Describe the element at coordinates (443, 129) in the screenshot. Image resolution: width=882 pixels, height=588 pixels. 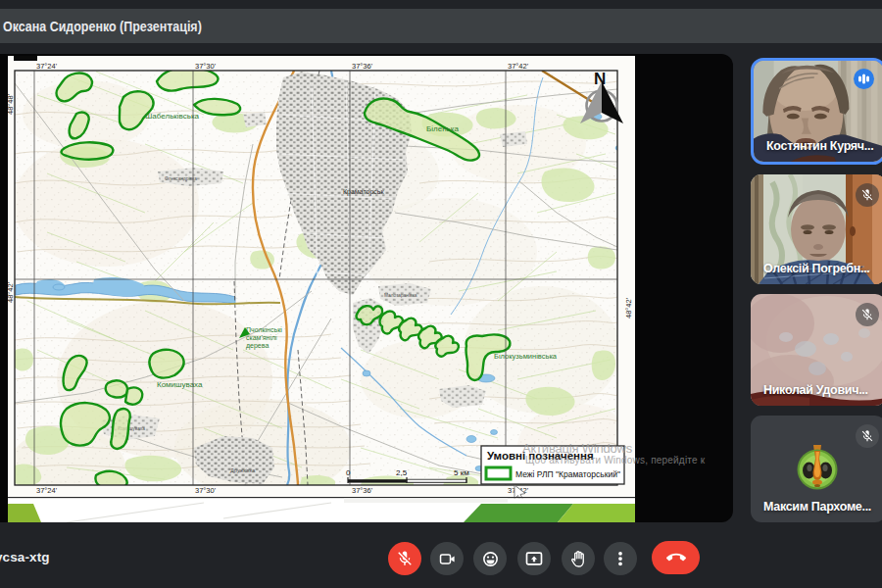
I see `svg-text: Біленька` at that location.